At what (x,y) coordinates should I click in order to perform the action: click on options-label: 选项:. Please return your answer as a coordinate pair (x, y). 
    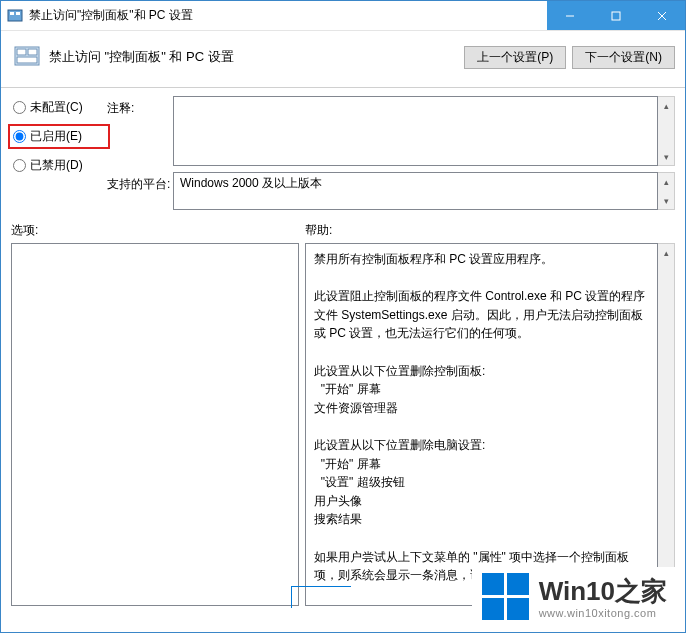
    Looking at the image, I should click on (155, 230).